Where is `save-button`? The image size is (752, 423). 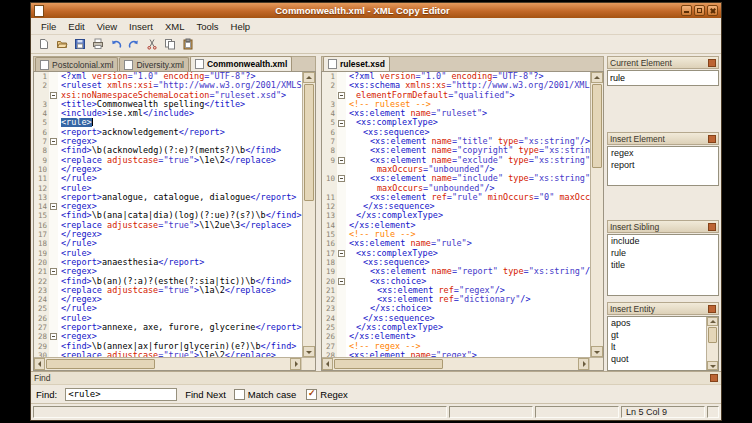 save-button is located at coordinates (80, 44).